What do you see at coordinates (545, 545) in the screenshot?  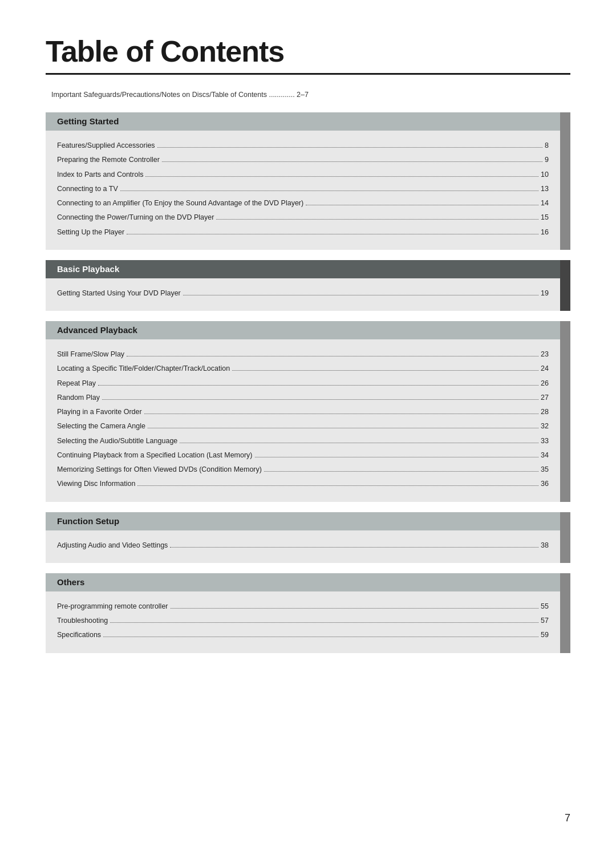 I see `toc-page-number: 38` at bounding box center [545, 545].